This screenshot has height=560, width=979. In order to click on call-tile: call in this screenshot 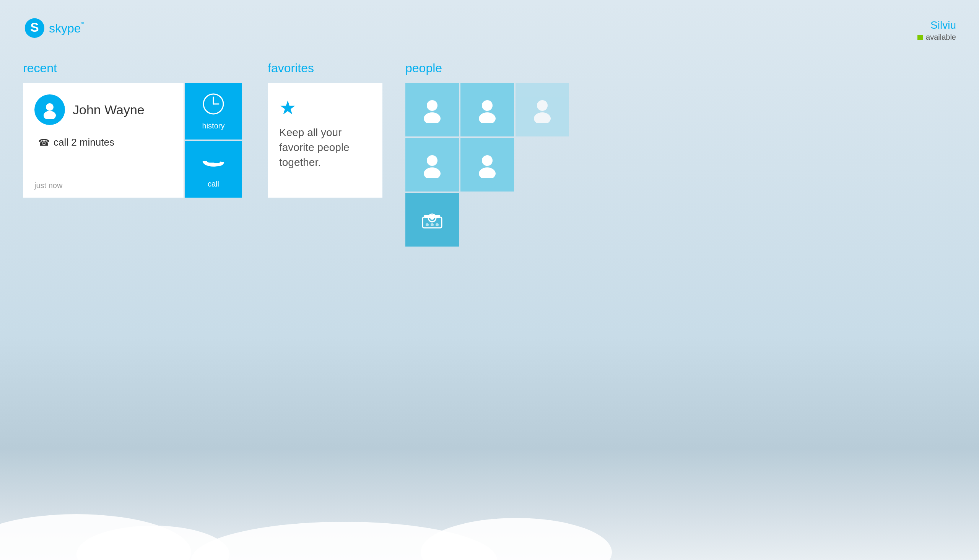, I will do `click(213, 169)`.